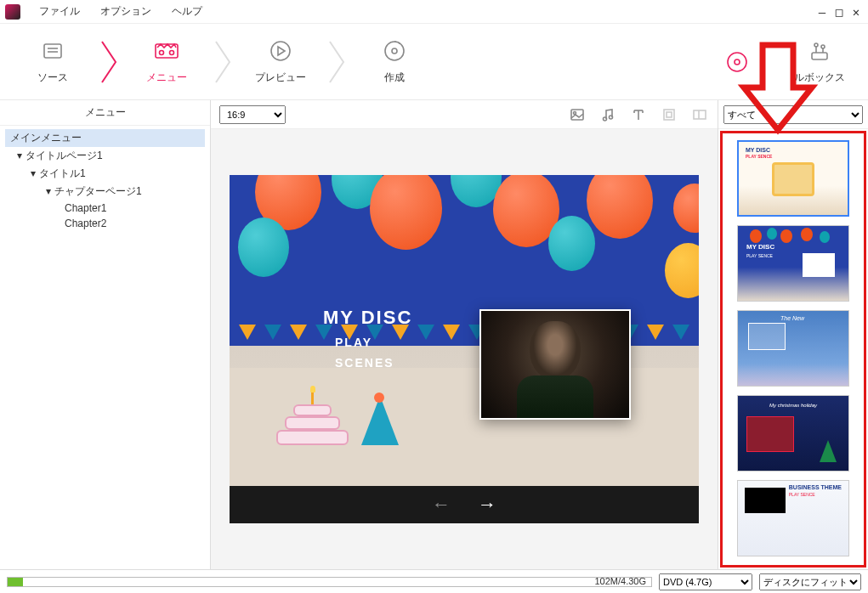 The height and width of the screenshot is (593, 868). I want to click on step-label: ソース, so click(53, 78).